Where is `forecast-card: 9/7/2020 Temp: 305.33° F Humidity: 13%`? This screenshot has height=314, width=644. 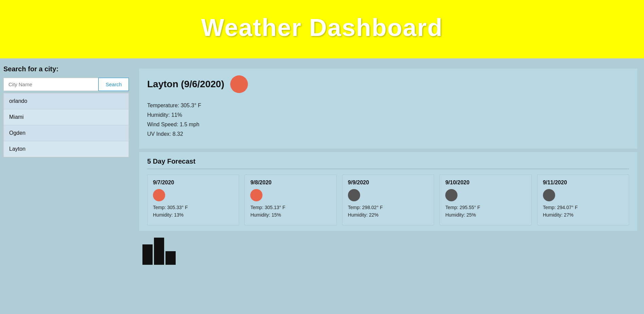 forecast-card: 9/7/2020 Temp: 305.33° F Humidity: 13% is located at coordinates (193, 200).